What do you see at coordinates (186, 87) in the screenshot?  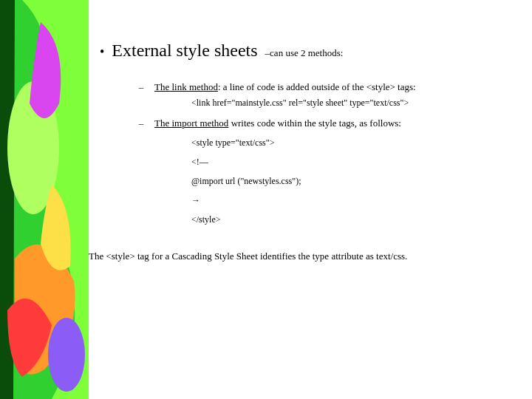 I see `method-label: The link method` at bounding box center [186, 87].